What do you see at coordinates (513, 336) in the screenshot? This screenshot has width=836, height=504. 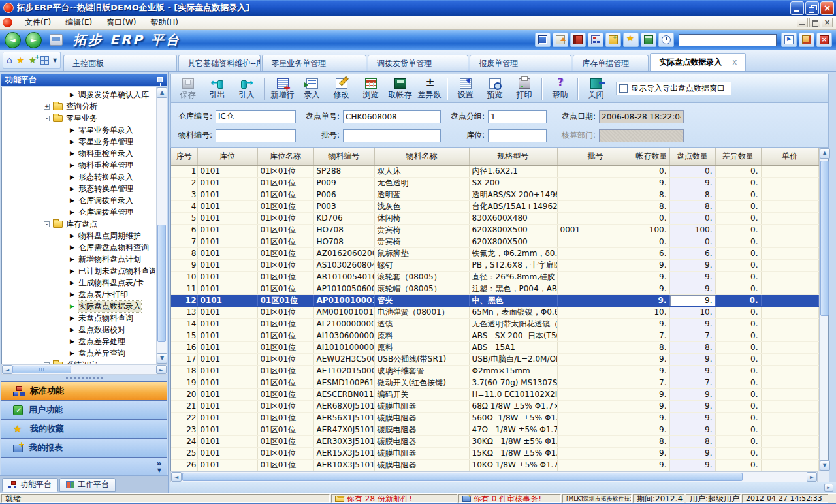 I see `cell-spec-model: ABS SX-200 日本(T500)` at bounding box center [513, 336].